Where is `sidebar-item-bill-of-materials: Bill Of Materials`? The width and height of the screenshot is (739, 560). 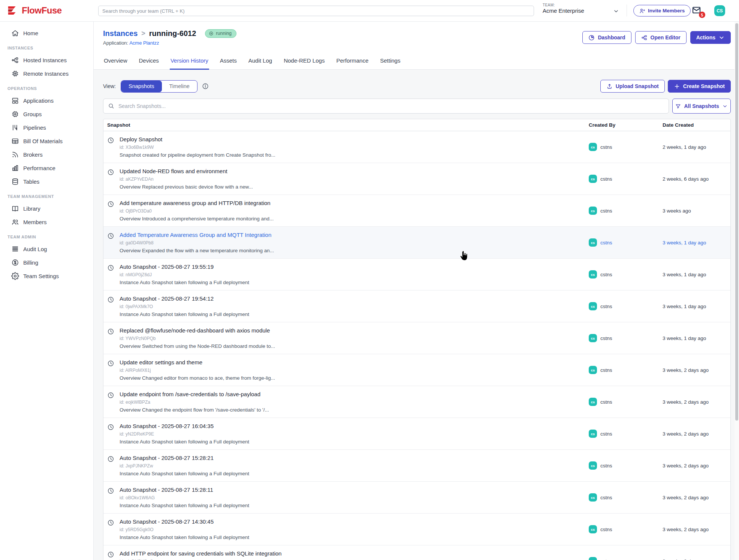 sidebar-item-bill-of-materials: Bill Of Materials is located at coordinates (46, 141).